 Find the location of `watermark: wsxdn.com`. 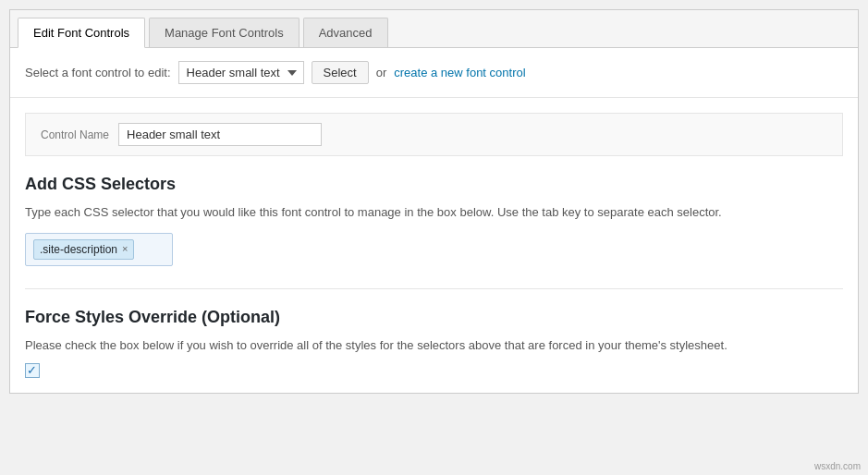

watermark: wsxdn.com is located at coordinates (837, 466).